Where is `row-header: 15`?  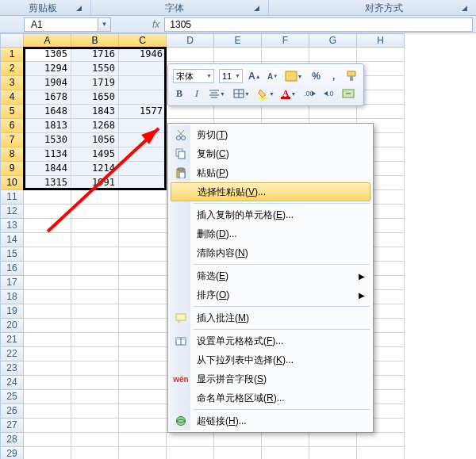 row-header: 15 is located at coordinates (12, 254).